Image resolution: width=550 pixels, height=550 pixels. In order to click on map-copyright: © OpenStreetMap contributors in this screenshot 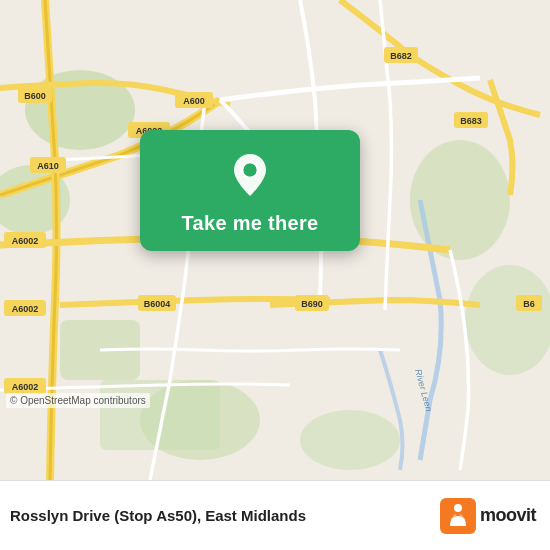, I will do `click(78, 400)`.